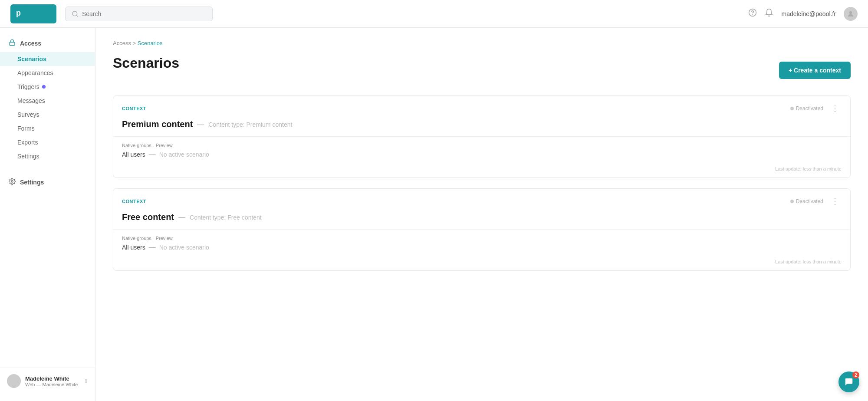  Describe the element at coordinates (52, 381) in the screenshot. I see `sidebar-user-info: Madeleine White Web — Madeleine White` at that location.